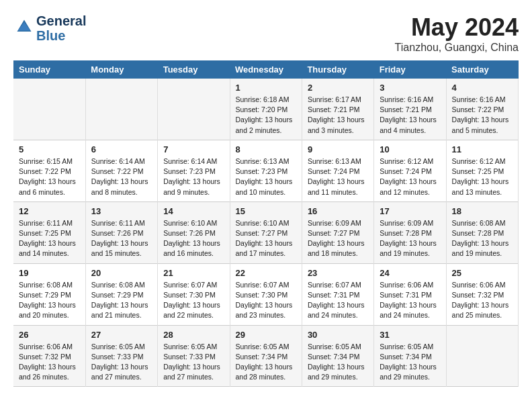 This screenshot has width=532, height=411. I want to click on calendar-cell: 2Sunrise: 6:17 AM Sunset: 7:21 PM Daylig…, so click(337, 109).